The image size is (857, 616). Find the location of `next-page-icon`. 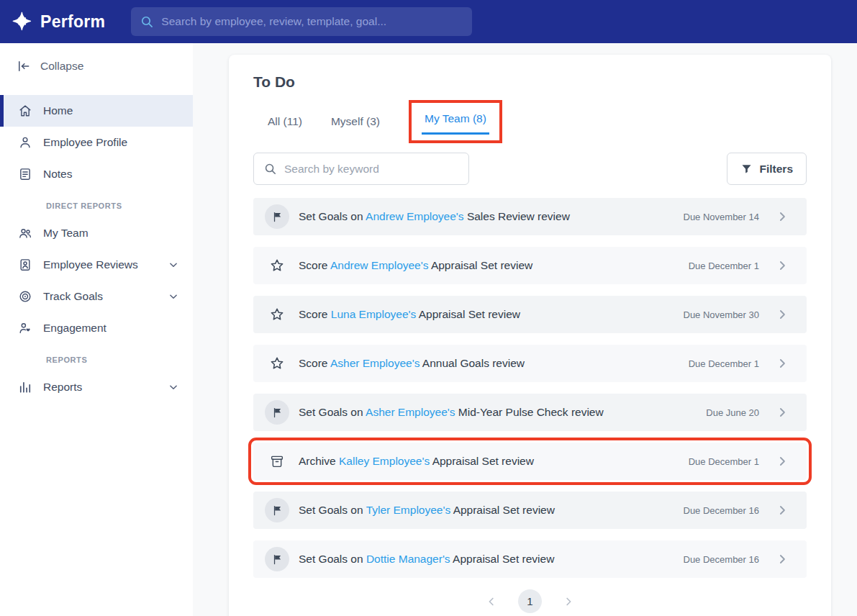

next-page-icon is located at coordinates (568, 602).